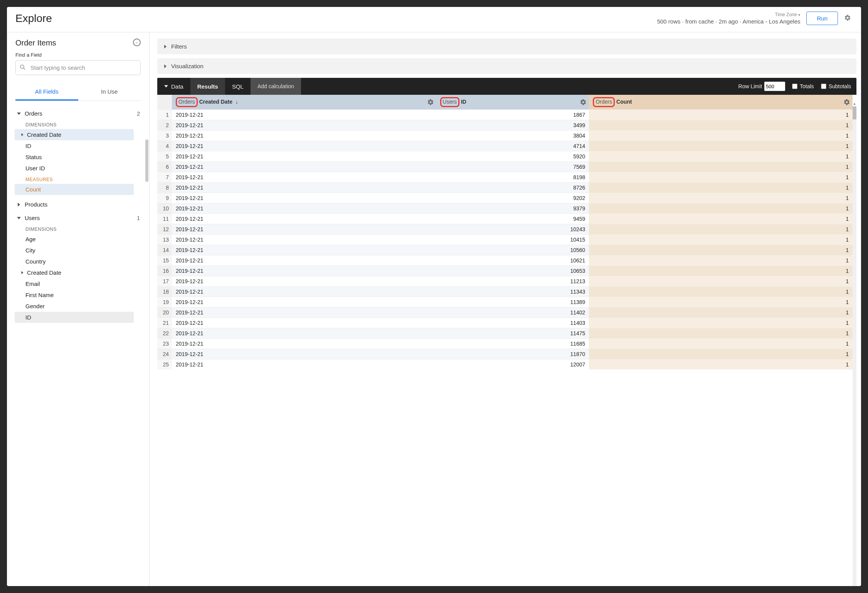 The height and width of the screenshot is (593, 868). I want to click on results-tab: Results, so click(208, 86).